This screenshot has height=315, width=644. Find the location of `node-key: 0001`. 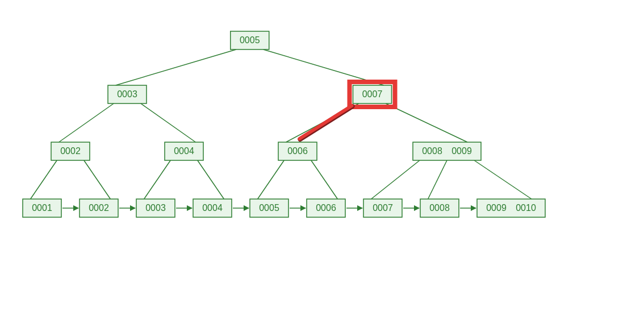

node-key: 0001 is located at coordinates (42, 208).